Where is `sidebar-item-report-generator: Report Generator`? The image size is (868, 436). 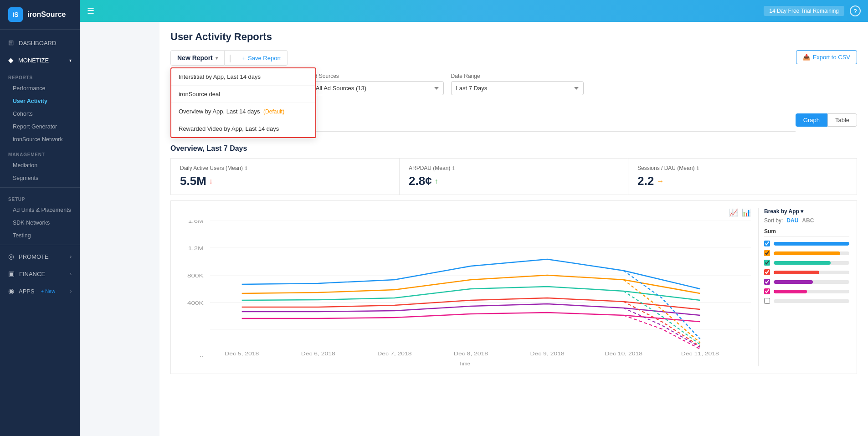 sidebar-item-report-generator: Report Generator is located at coordinates (40, 127).